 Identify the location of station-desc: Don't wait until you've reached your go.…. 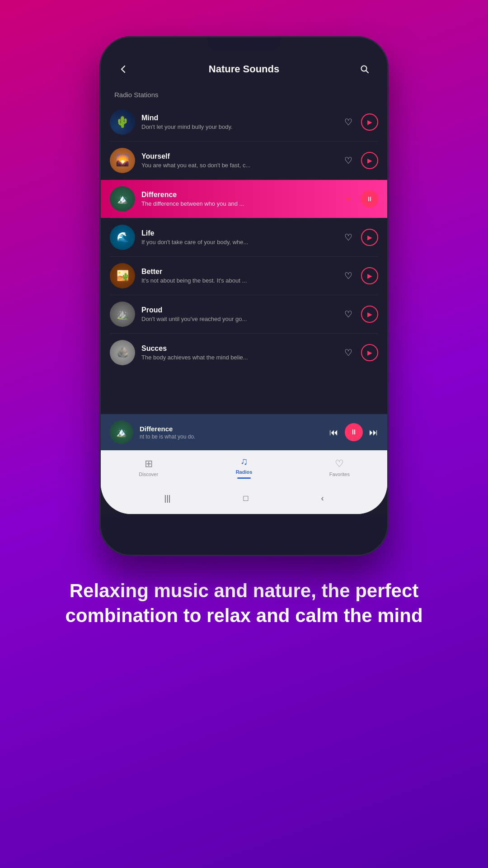
(238, 319).